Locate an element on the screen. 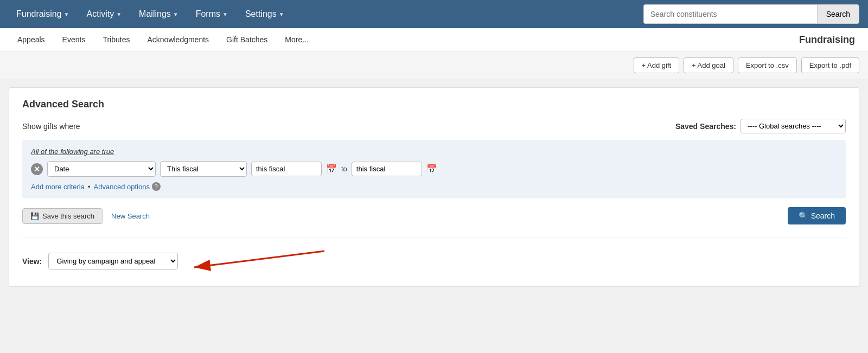 This screenshot has height=353, width=868. bottom-action-row: 💾 Save this search New Search 🔍 Search is located at coordinates (434, 216).